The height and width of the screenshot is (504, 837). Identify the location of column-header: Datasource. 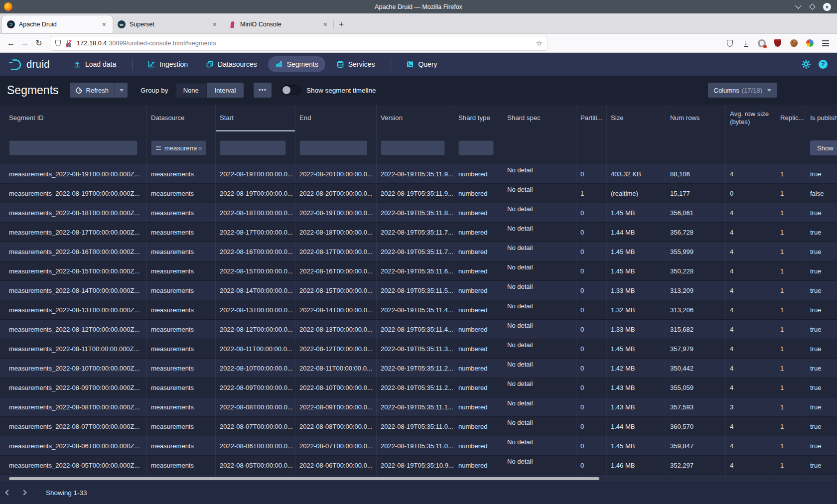
(181, 118).